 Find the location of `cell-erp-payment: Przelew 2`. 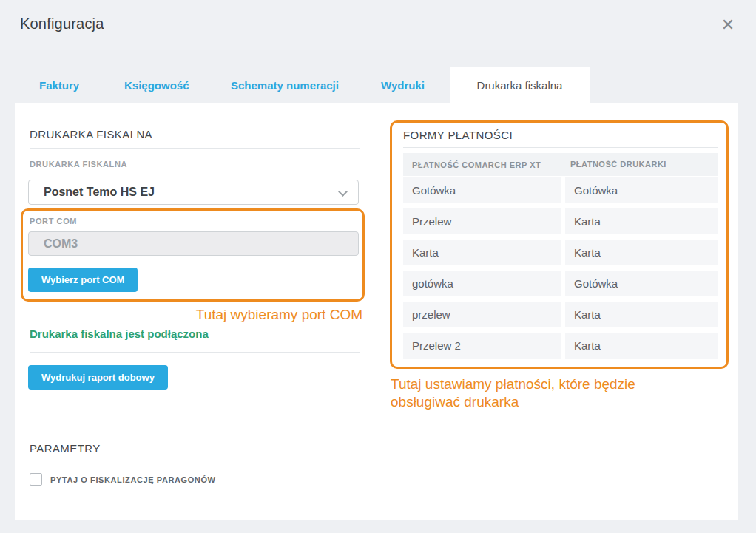

cell-erp-payment: Przelew 2 is located at coordinates (482, 346).